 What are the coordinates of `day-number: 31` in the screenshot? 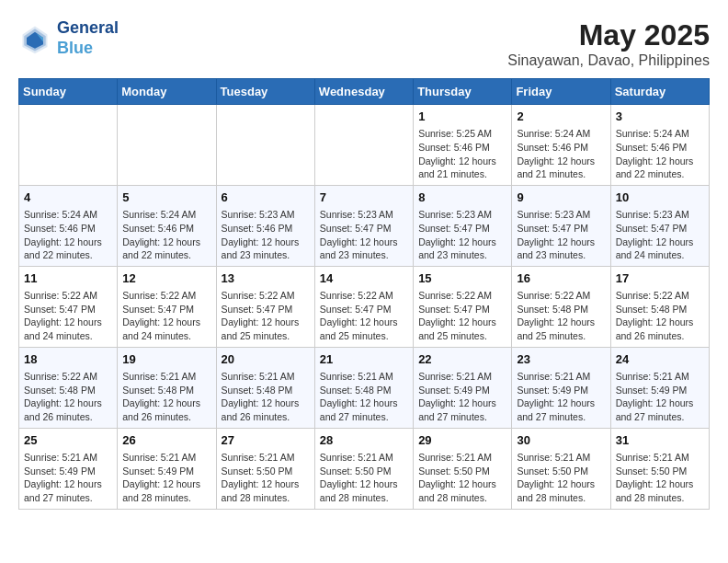 It's located at (660, 441).